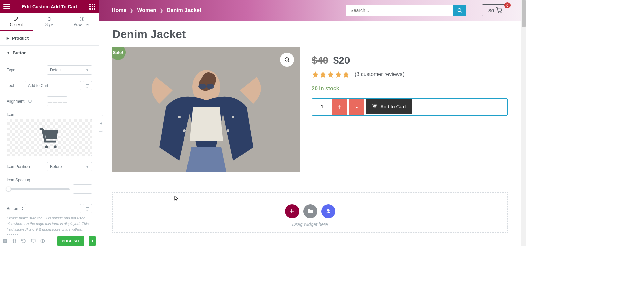  Describe the element at coordinates (410, 109) in the screenshot. I see `product-info: $40 $20 (3 customer reviews) 20` at that location.